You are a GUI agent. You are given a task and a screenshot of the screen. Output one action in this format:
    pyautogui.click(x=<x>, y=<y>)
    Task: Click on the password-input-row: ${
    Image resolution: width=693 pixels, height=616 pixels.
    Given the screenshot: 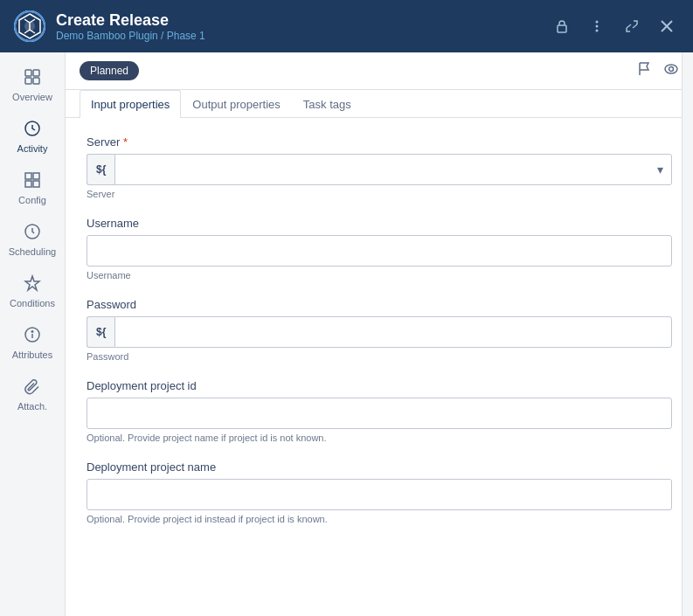 What is the action you would take?
    pyautogui.click(x=379, y=332)
    